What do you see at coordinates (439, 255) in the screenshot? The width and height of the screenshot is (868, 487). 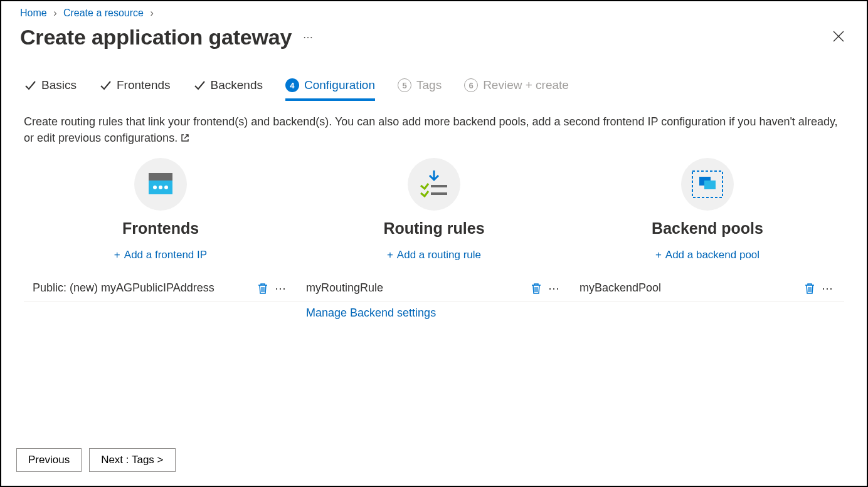 I see `add-routing-label: Add a routing rule` at bounding box center [439, 255].